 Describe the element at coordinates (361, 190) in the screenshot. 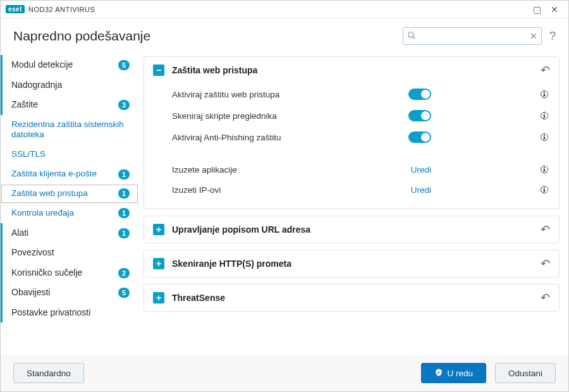

I see `setting-row: Izuzeti IP-ovi Uredi 🛈` at that location.